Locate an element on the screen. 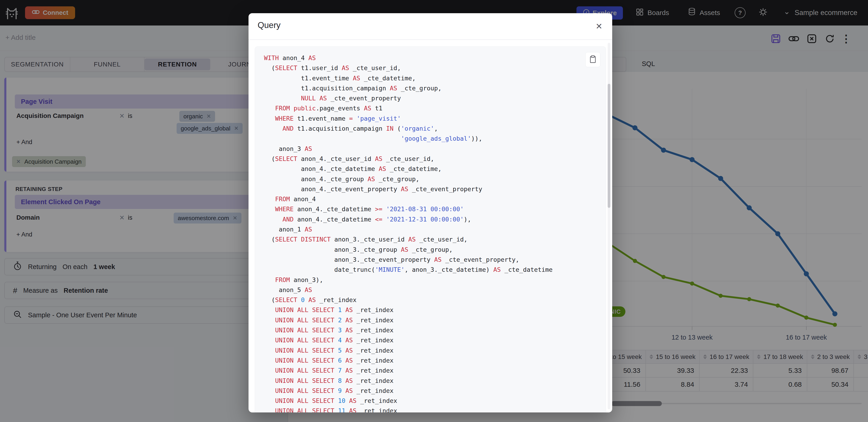 This screenshot has height=422, width=868. sql-line: UNION ALL SELECT 11 AS _ret_index is located at coordinates (423, 409).